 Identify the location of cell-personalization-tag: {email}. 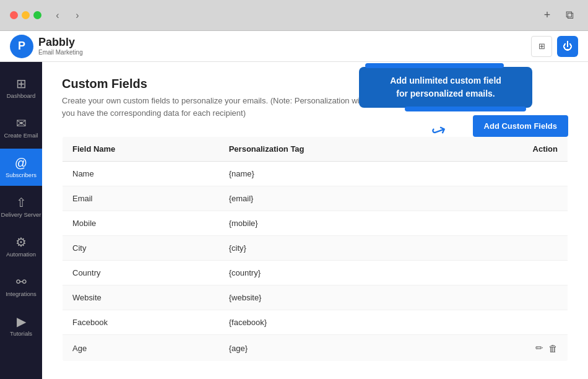
(337, 199).